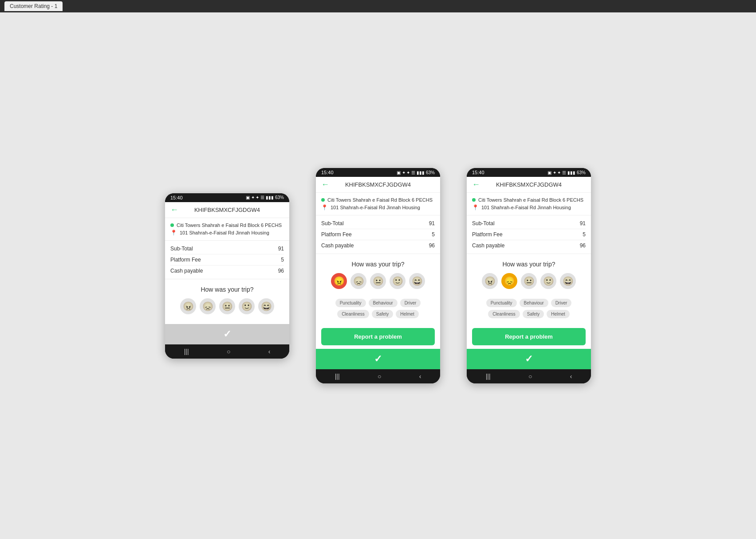  I want to click on platform-row-1: Platform Fee 5, so click(227, 260).